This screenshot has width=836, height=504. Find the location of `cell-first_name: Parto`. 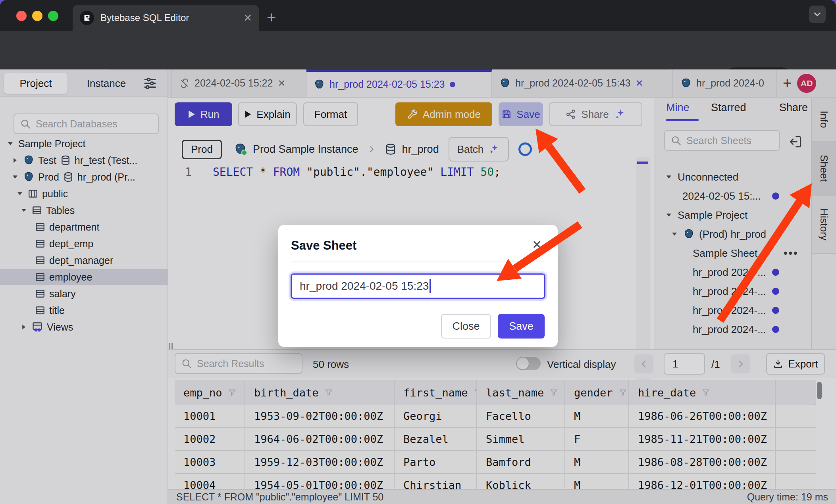

cell-first_name: Parto is located at coordinates (436, 462).